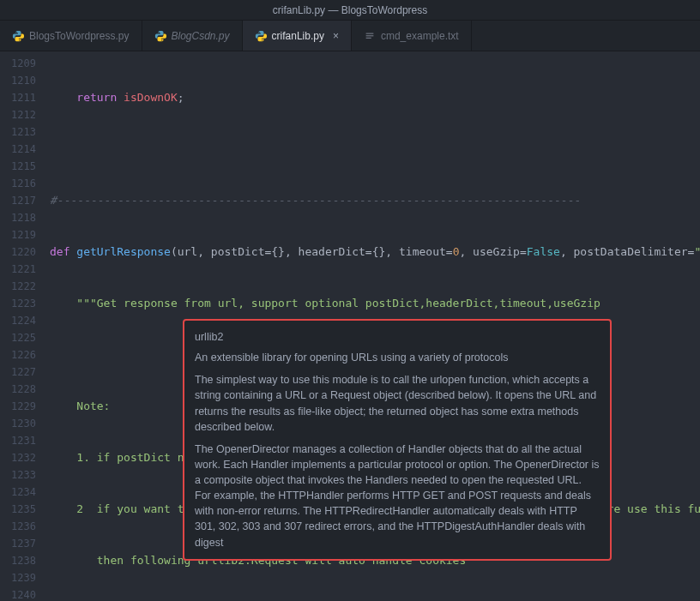 This screenshot has height=601, width=700. Describe the element at coordinates (18, 458) in the screenshot. I see `line-number: 1232` at that location.